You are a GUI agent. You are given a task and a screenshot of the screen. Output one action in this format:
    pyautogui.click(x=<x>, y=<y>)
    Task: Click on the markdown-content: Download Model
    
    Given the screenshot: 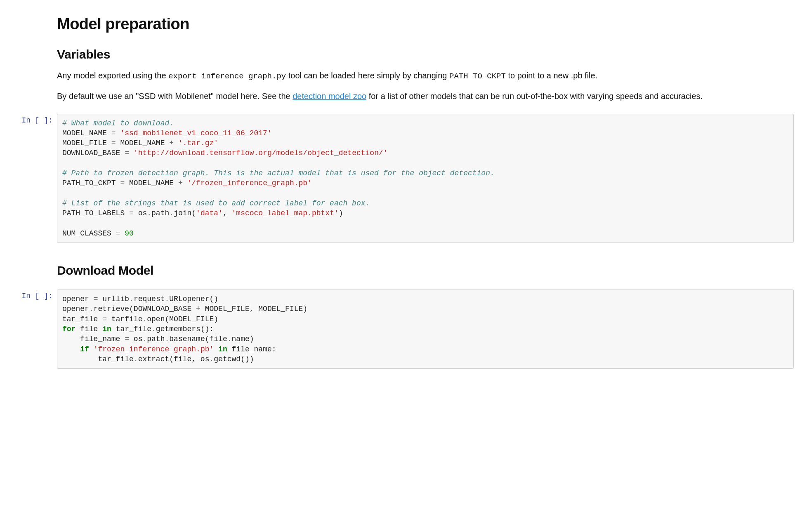 What is the action you would take?
    pyautogui.click(x=425, y=270)
    